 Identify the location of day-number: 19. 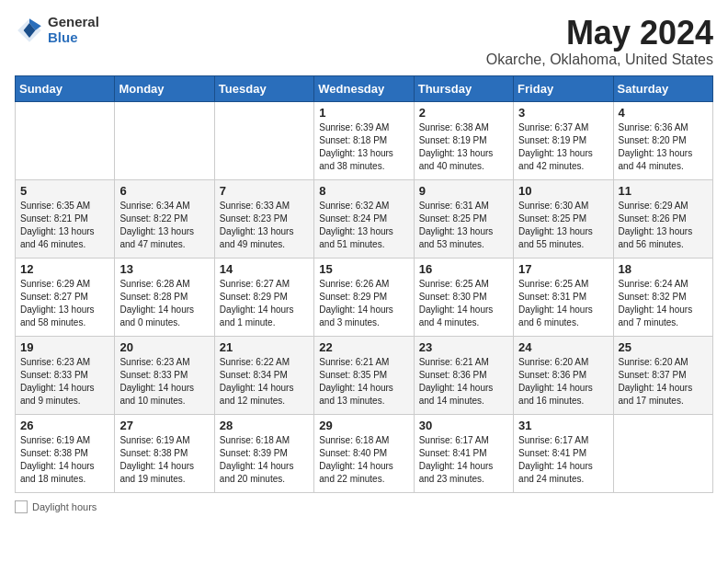
(64, 348).